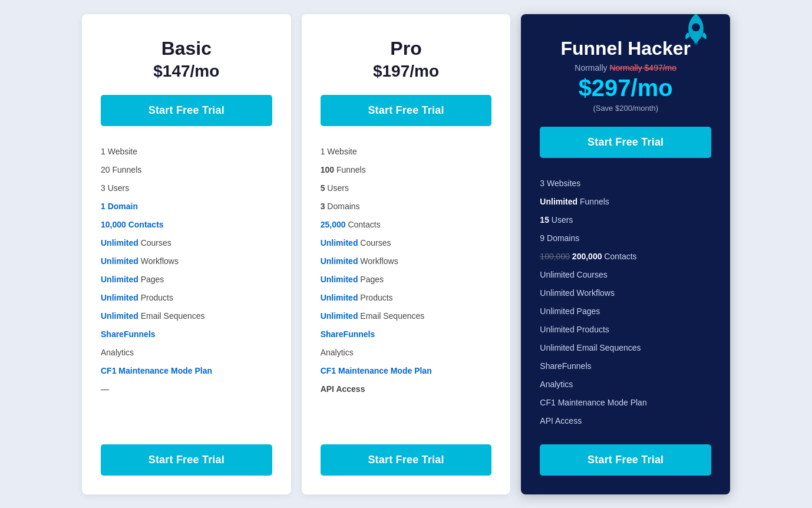 Image resolution: width=812 pixels, height=508 pixels. What do you see at coordinates (407, 189) in the screenshot?
I see `list-item: 5 Users` at bounding box center [407, 189].